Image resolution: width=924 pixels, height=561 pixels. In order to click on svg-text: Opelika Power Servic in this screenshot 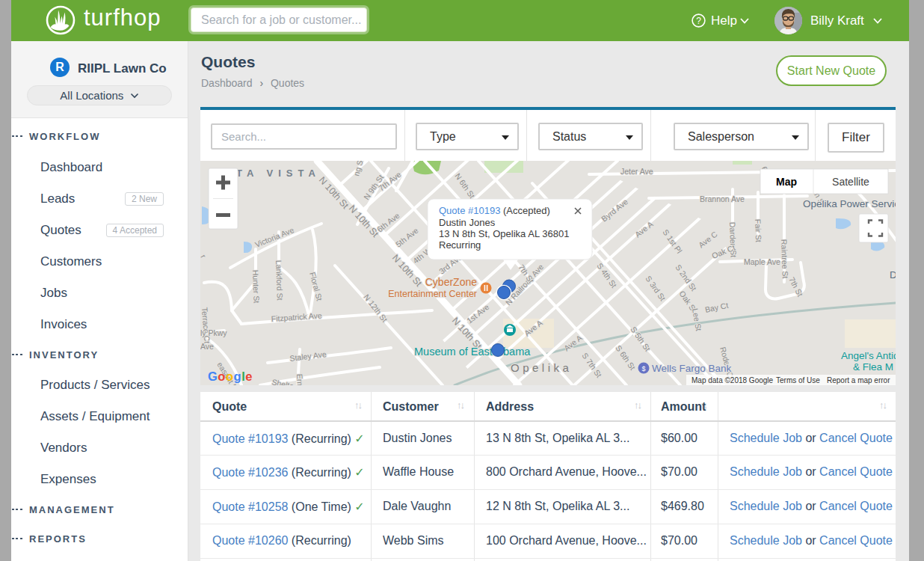, I will do `click(849, 203)`.